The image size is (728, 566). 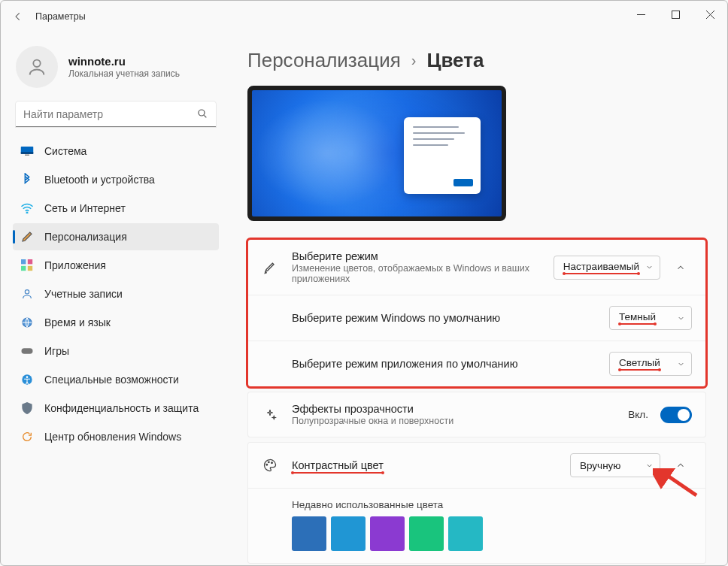 What do you see at coordinates (124, 62) in the screenshot?
I see `profile-name: winnote.ru` at bounding box center [124, 62].